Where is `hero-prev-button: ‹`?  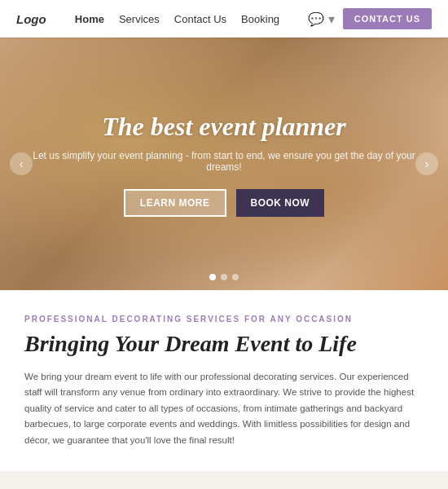 hero-prev-button: ‹ is located at coordinates (21, 164).